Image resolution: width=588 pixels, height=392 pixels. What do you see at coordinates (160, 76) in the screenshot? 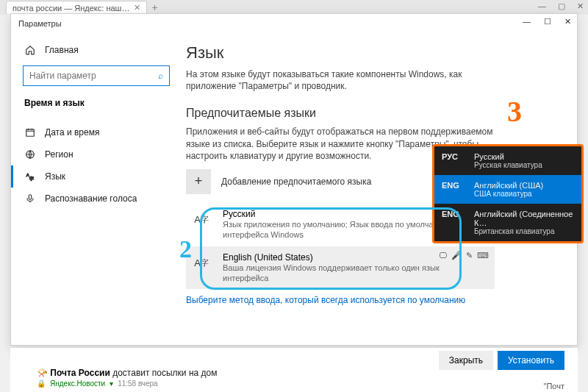
I see `search-icon: ⌕` at bounding box center [160, 76].